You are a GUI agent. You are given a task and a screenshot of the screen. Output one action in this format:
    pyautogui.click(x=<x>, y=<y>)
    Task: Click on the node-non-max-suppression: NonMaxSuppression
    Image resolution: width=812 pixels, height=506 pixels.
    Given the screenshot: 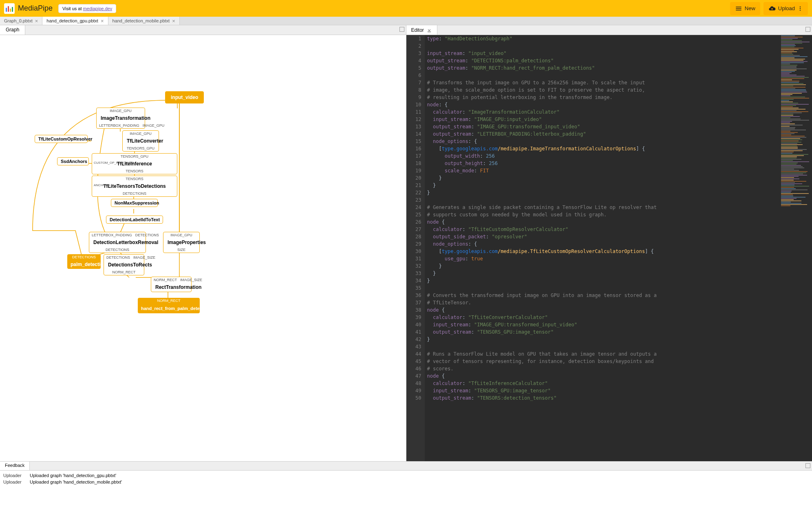 What is the action you would take?
    pyautogui.click(x=135, y=203)
    